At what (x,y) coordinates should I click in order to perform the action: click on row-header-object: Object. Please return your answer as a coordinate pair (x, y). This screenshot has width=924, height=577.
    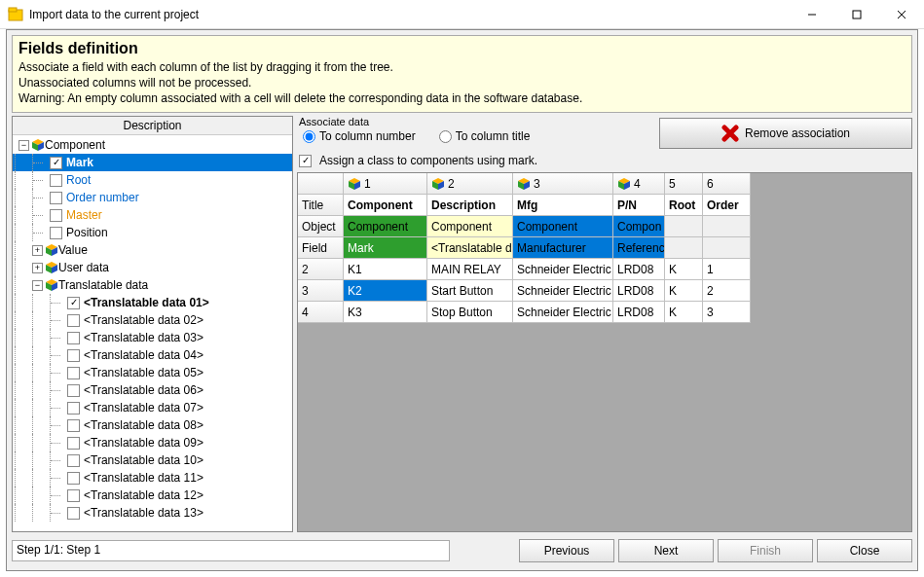
    Looking at the image, I should click on (321, 227).